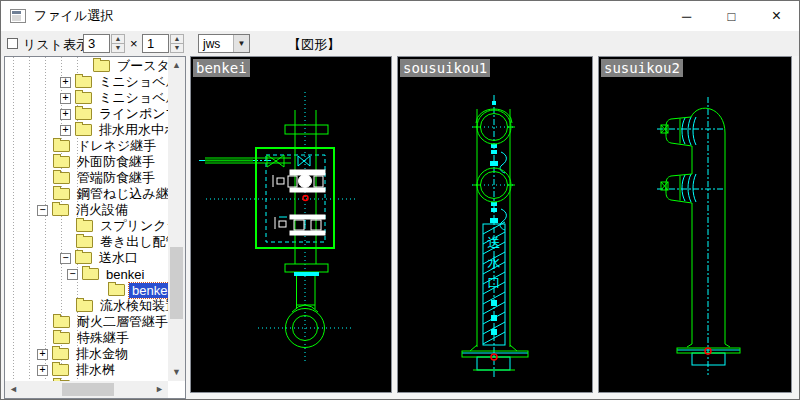 The width and height of the screenshot is (800, 400). What do you see at coordinates (86, 290) in the screenshot?
I see `tree-item: benkei` at bounding box center [86, 290].